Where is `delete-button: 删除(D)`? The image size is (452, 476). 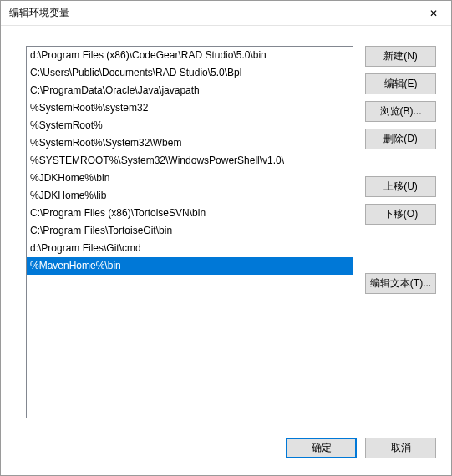
delete-button: 删除(D) is located at coordinates (401, 139).